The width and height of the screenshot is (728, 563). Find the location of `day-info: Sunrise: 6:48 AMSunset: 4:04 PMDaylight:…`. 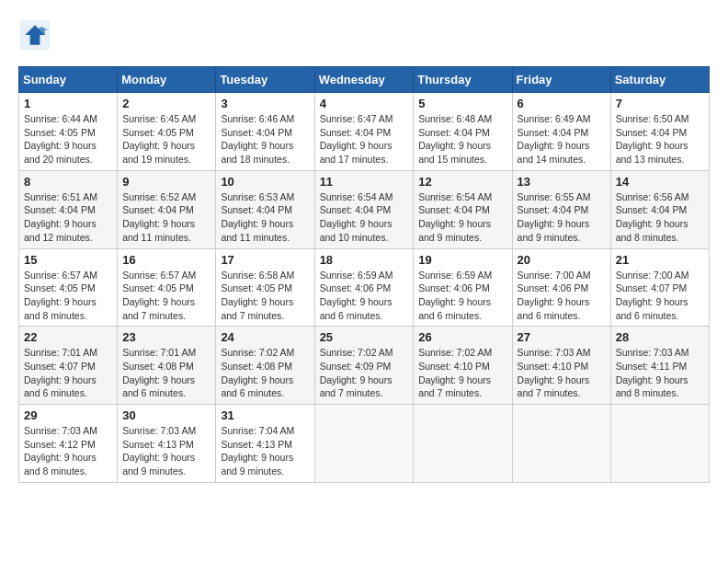

day-info: Sunrise: 6:48 AMSunset: 4:04 PMDaylight:… is located at coordinates (462, 140).